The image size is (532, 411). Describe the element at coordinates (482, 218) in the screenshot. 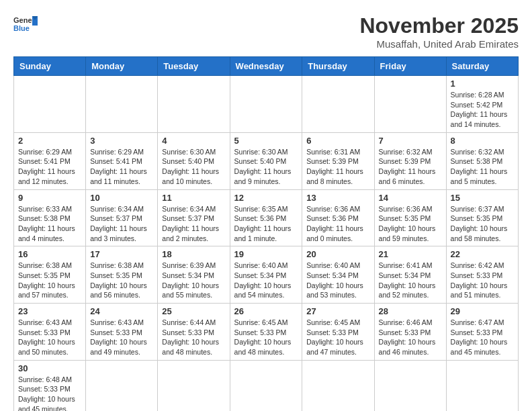

I see `calendar-cell: 15Sunrise: 6:37 AM Sunset: 5:35 PM Dayli…` at that location.